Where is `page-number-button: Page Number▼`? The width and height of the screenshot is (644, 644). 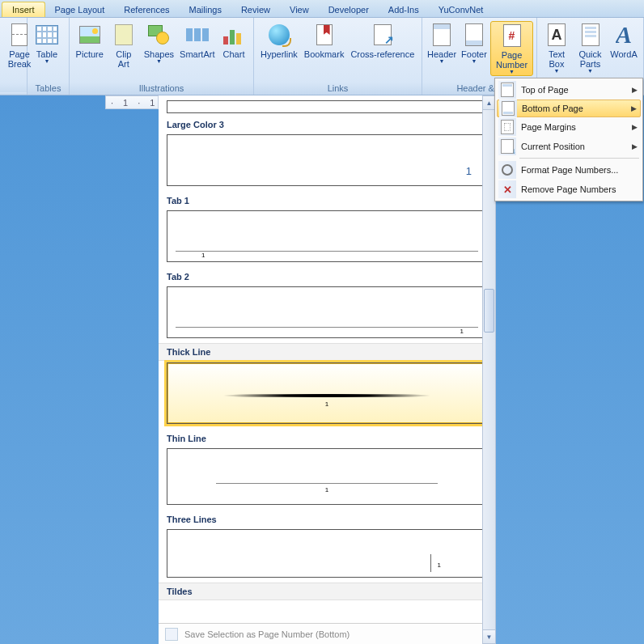
page-number-button: Page Number▼ is located at coordinates (511, 49).